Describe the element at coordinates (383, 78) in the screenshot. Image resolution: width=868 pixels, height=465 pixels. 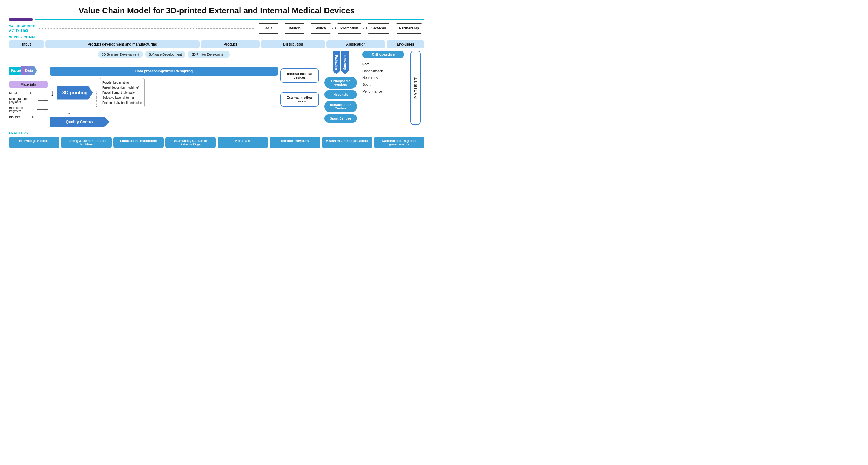
I see `for-item-1: Neurology` at that location.